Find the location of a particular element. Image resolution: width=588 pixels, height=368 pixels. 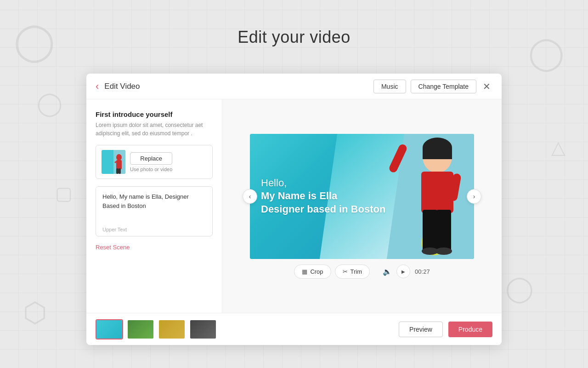

upper-text-label: Upper Text is located at coordinates (154, 231).